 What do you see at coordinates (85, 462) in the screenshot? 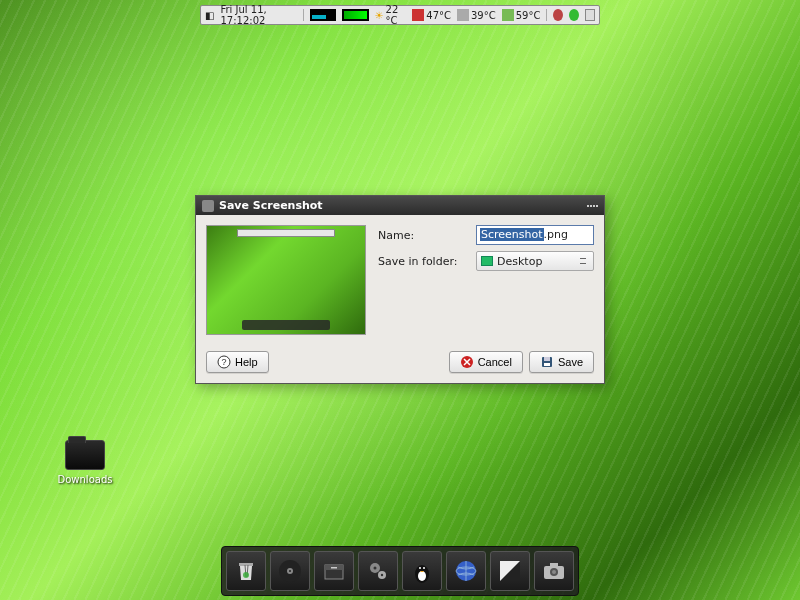
I see `desktop-icon-downloads: Downloads` at bounding box center [85, 462].